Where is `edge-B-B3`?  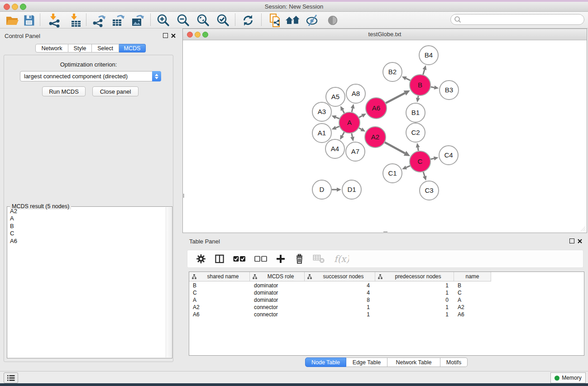 edge-B-B3 is located at coordinates (433, 87).